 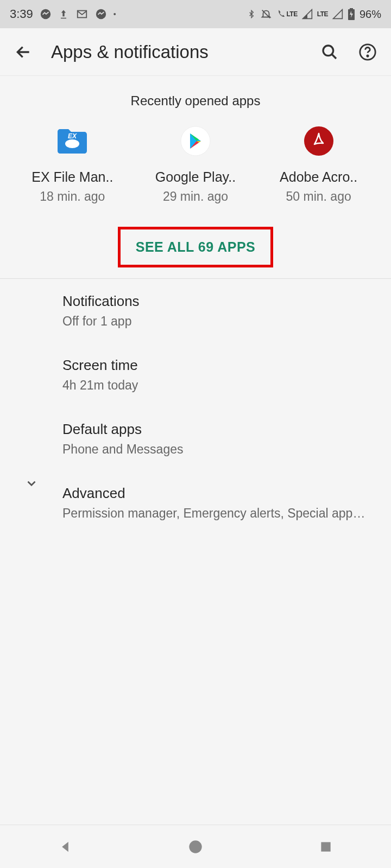 What do you see at coordinates (195, 52) in the screenshot?
I see `app-bar: Apps & notifications` at bounding box center [195, 52].